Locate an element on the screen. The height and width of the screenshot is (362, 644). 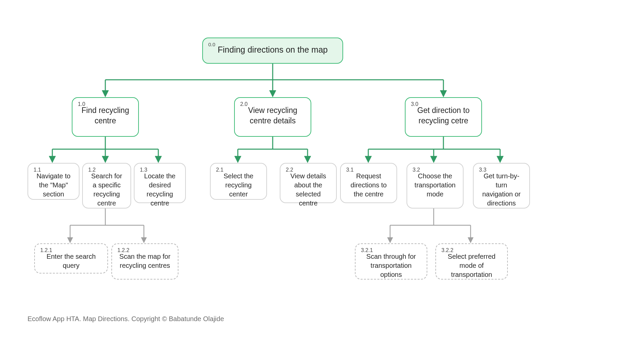
node-label: Find recycling centre is located at coordinates (105, 116).